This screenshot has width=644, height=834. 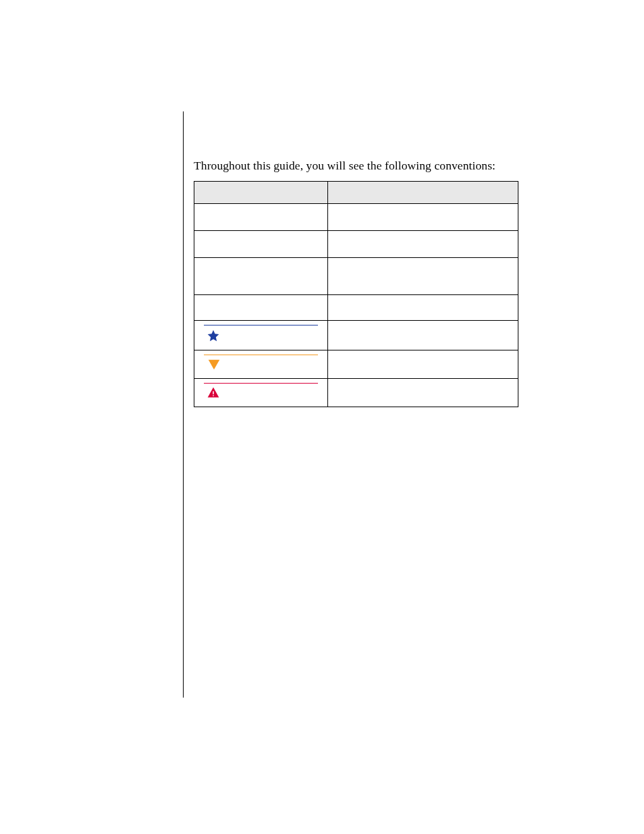 What do you see at coordinates (356, 393) in the screenshot?
I see `table-row-warning` at bounding box center [356, 393].